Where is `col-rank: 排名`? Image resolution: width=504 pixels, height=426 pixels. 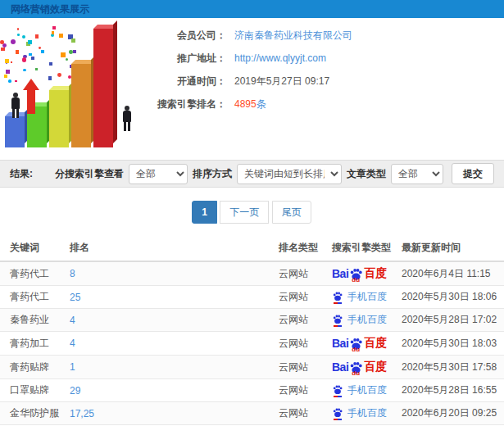 col-rank: 排名 is located at coordinates (164, 248).